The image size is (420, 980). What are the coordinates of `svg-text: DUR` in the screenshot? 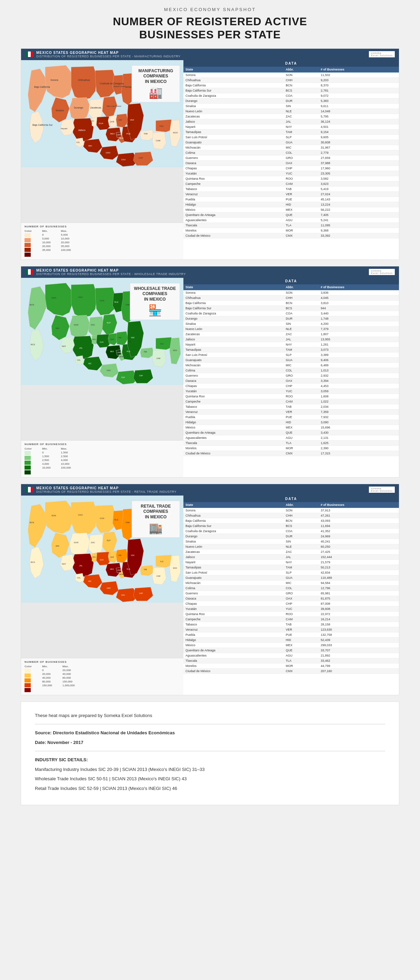 It's located at (76, 325).